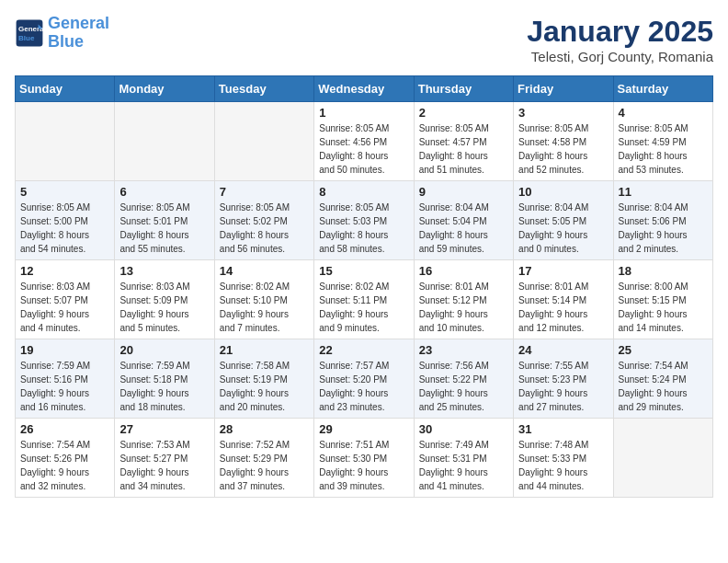  I want to click on calendar-day-14: 14Sunrise: 8:02 AM Sunset: 5:10 PM Dayli…, so click(264, 300).